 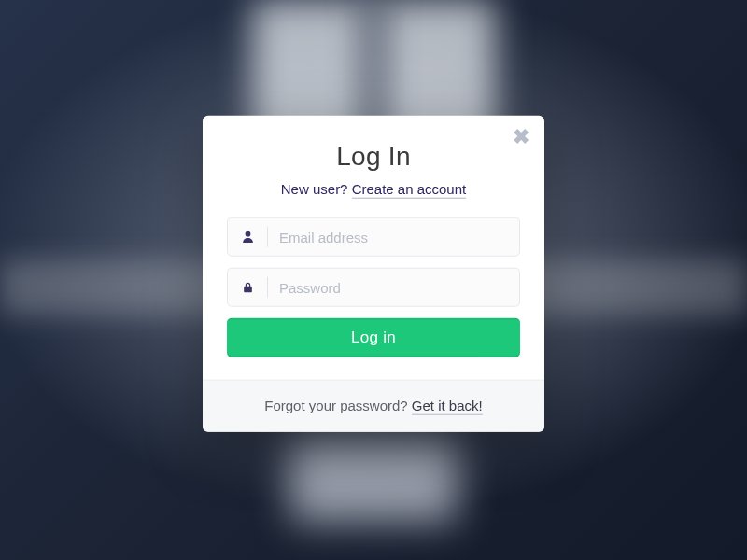 What do you see at coordinates (374, 338) in the screenshot?
I see `login-button: Log in` at bounding box center [374, 338].